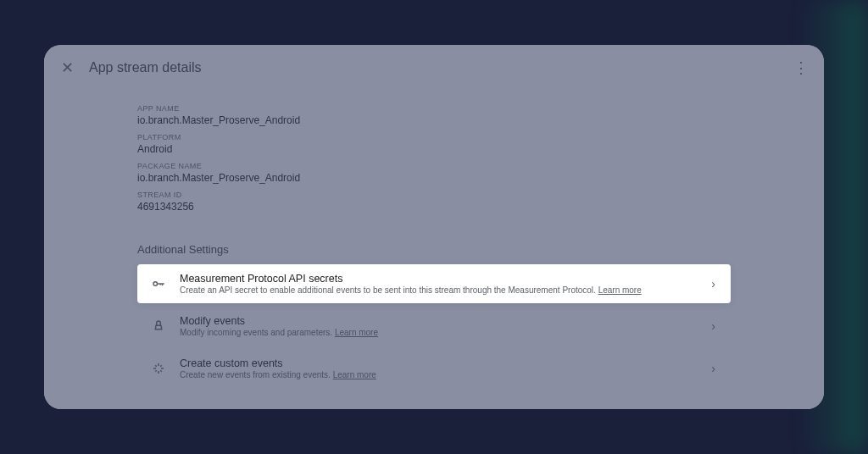 The width and height of the screenshot is (868, 454). Describe the element at coordinates (444, 290) in the screenshot. I see `row-subtitle: Create an API secret to enable additiona…` at that location.